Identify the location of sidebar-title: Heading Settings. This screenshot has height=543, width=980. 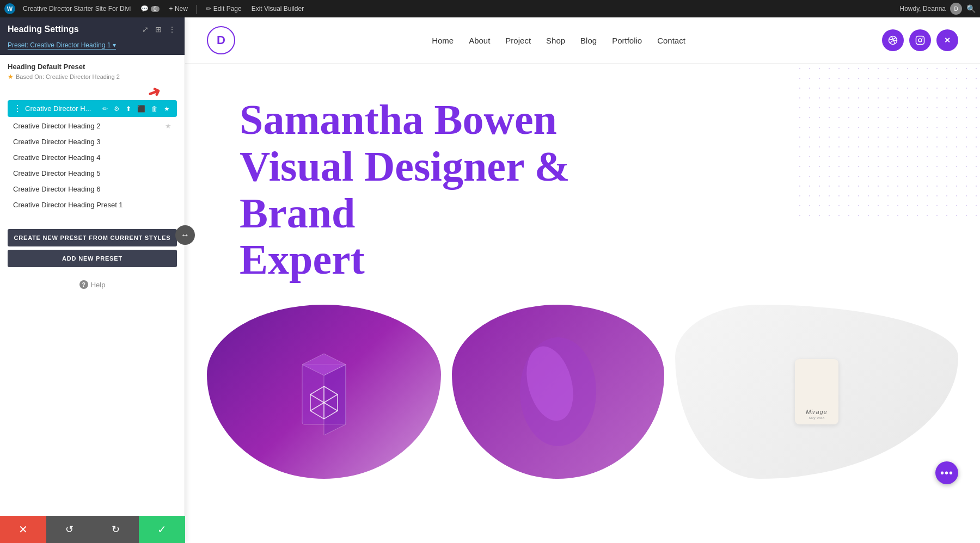
(44, 29).